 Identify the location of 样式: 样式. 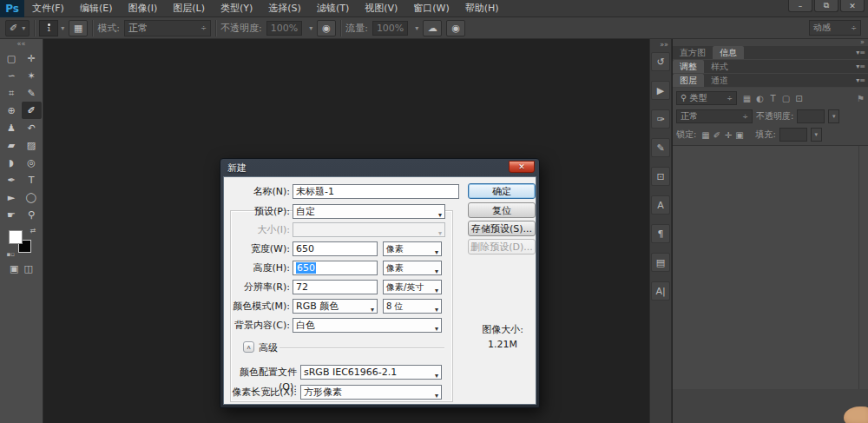
(720, 66).